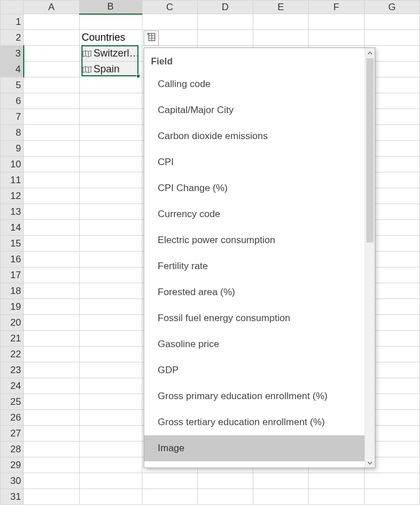 The image size is (420, 506). What do you see at coordinates (51, 307) in the screenshot?
I see `cell-A19` at bounding box center [51, 307].